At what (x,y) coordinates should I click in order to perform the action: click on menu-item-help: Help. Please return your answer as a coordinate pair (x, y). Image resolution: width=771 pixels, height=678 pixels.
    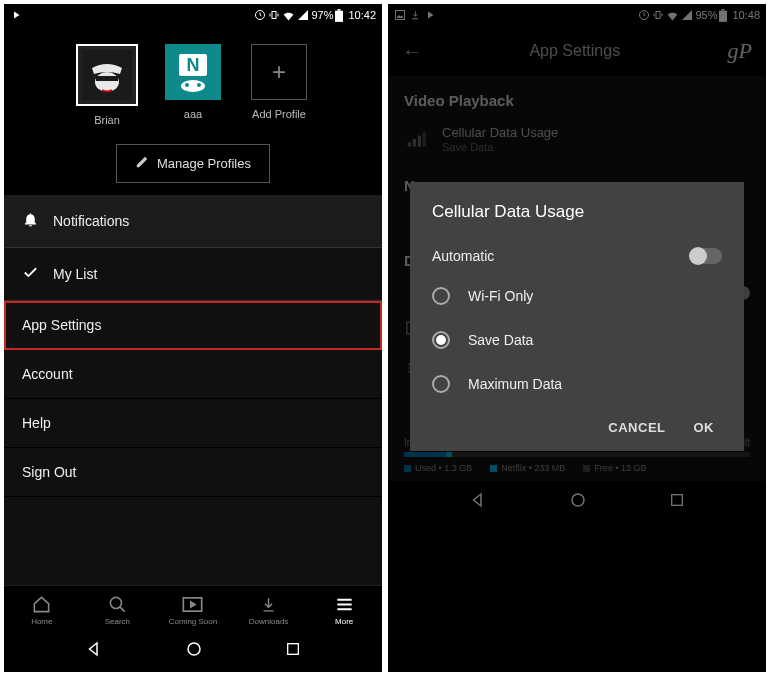
    Looking at the image, I should click on (193, 424).